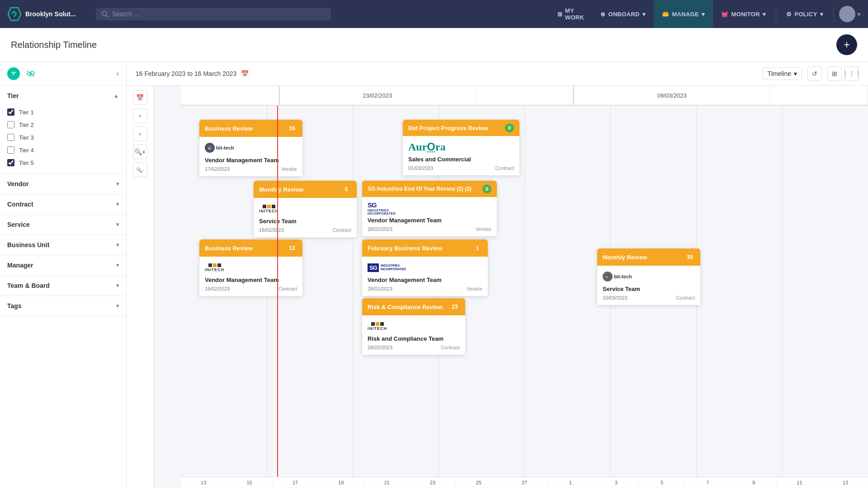 Image resolution: width=868 pixels, height=488 pixels. What do you see at coordinates (140, 134) in the screenshot?
I see `next-button: ›` at bounding box center [140, 134].